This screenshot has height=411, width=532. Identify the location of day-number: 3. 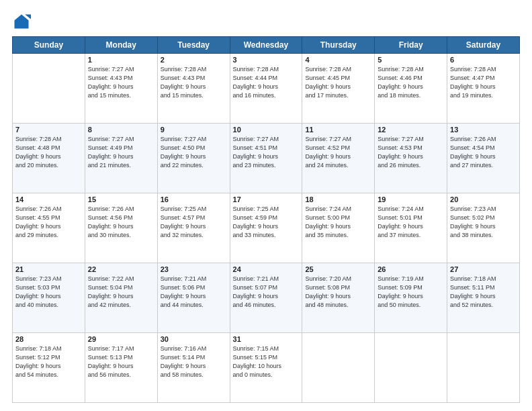
(266, 60).